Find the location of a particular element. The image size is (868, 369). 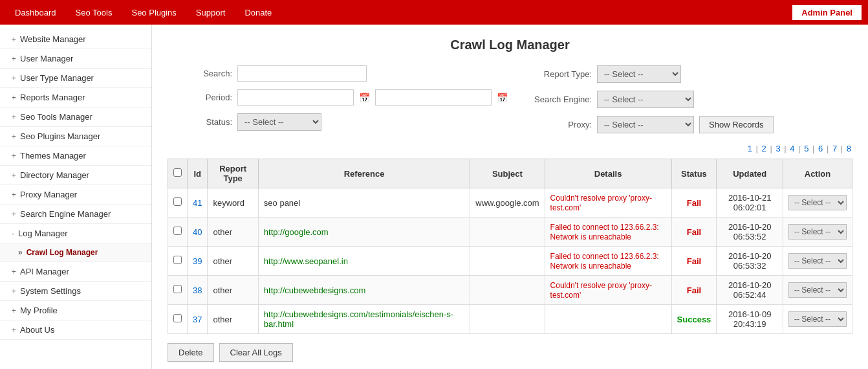

nav-dashboard: Dashboard is located at coordinates (36, 13).